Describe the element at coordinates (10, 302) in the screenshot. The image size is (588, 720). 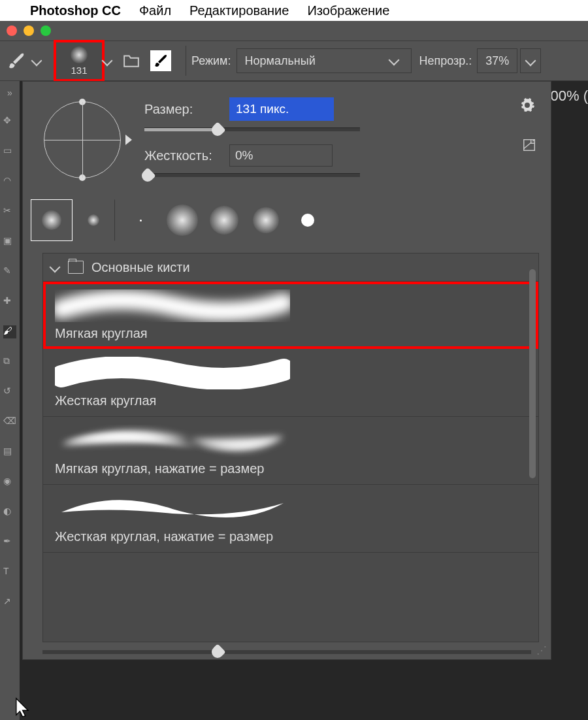
I see `tool-healing: ✚` at that location.